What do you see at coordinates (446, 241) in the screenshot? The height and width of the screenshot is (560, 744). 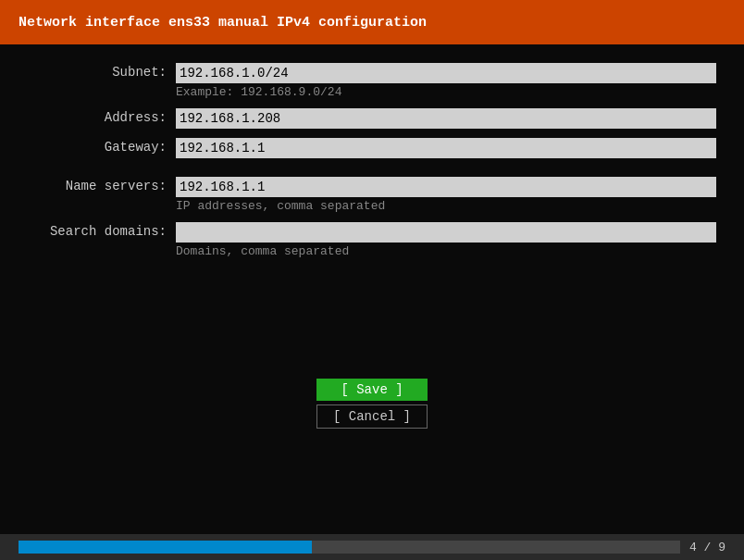 I see `search-domains-field-container: Domains, comma separated` at bounding box center [446, 241].